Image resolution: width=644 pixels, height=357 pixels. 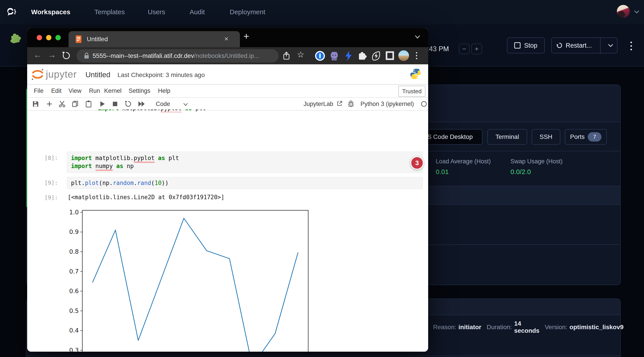 I want to click on nav-item-templates: Templates, so click(x=110, y=12).